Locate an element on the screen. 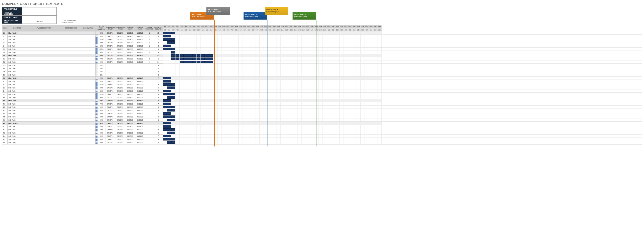  cell-wbs: 1.3 is located at coordinates (5, 43).